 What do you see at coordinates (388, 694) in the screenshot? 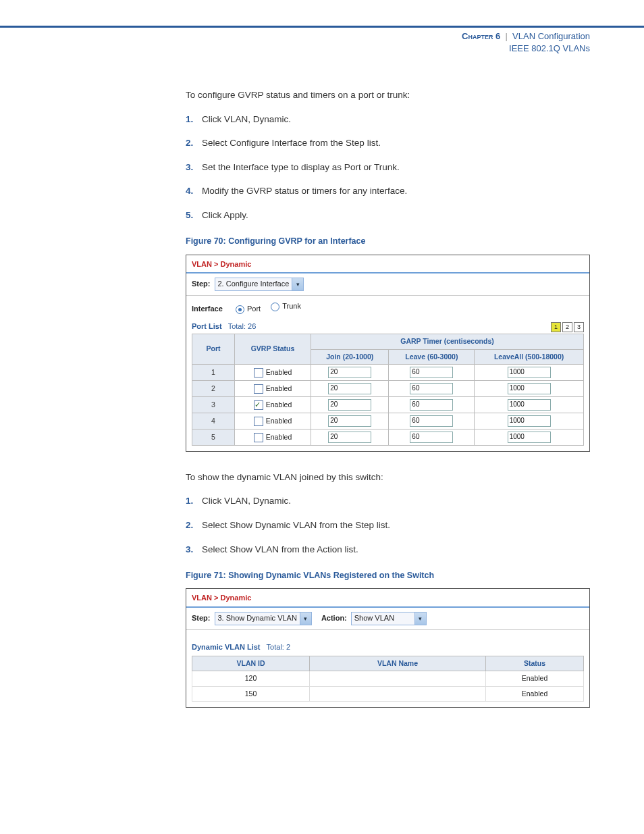
I see `table-row: 150Enabled` at bounding box center [388, 694].